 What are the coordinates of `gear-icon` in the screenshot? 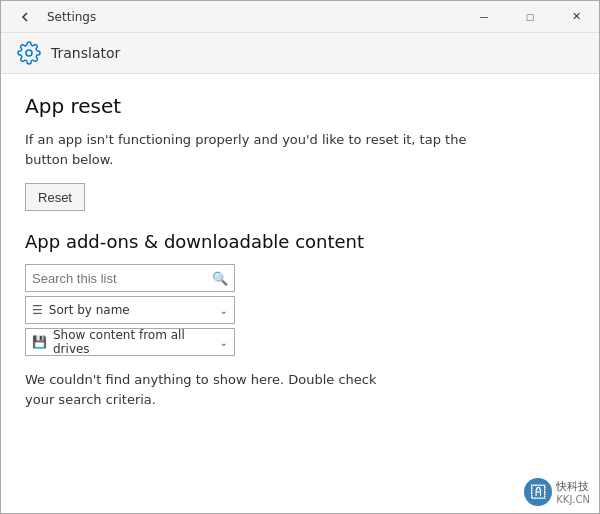 It's located at (29, 53).